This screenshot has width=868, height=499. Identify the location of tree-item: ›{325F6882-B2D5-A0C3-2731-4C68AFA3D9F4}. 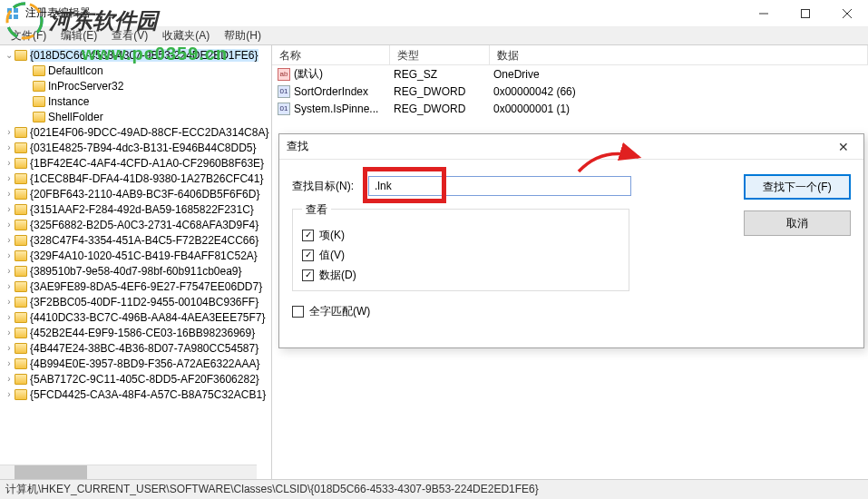
(136, 225).